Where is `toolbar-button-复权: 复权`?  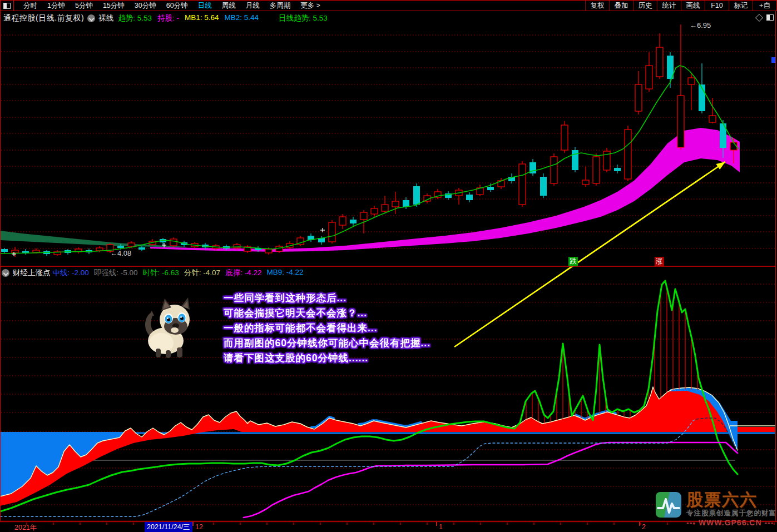
toolbar-button-复权: 复权 is located at coordinates (597, 6).